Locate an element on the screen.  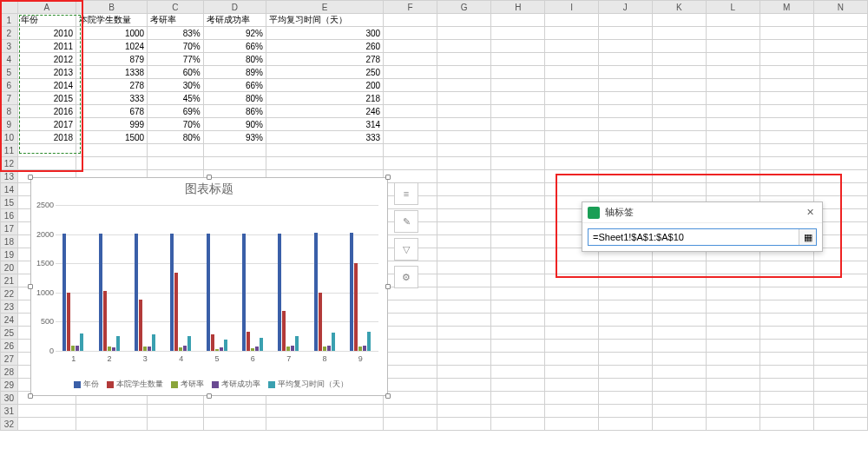
cell-B4: 879 is located at coordinates (112, 59).